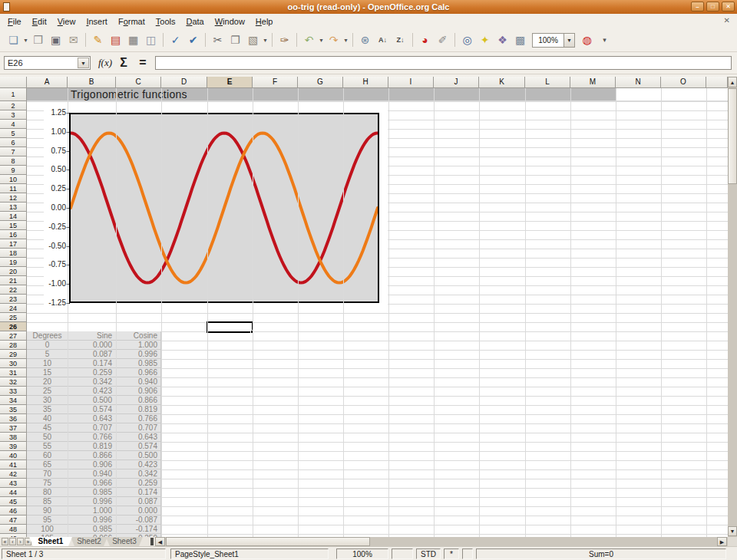 The width and height of the screenshot is (737, 560). What do you see at coordinates (218, 40) in the screenshot?
I see `cut-icon: ✂` at bounding box center [218, 40].